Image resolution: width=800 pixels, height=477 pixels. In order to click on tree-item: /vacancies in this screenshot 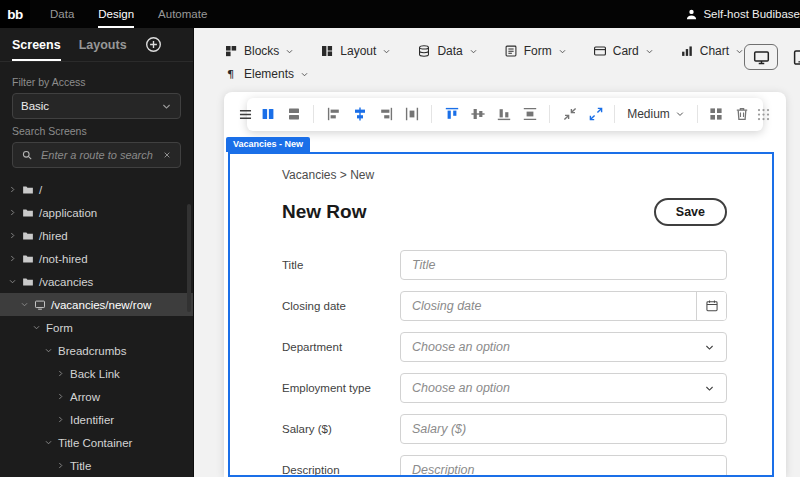, I will do `click(96, 282)`.